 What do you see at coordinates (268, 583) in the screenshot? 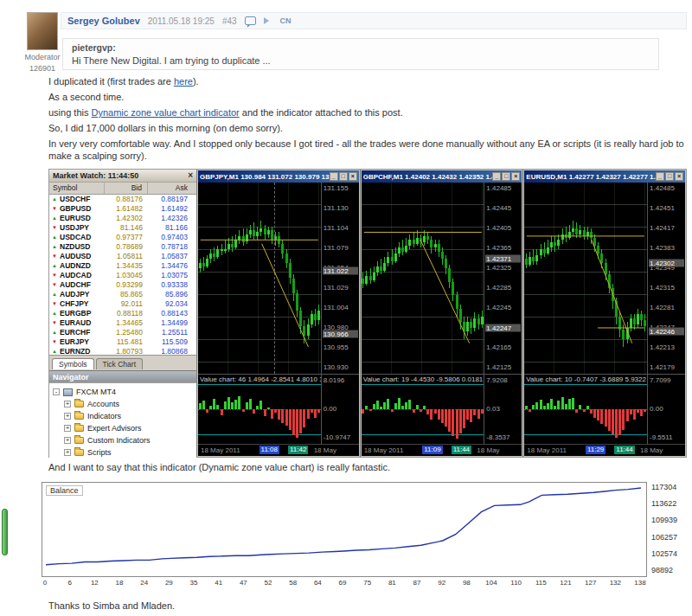
I see `x-axis-label: 52` at bounding box center [268, 583].